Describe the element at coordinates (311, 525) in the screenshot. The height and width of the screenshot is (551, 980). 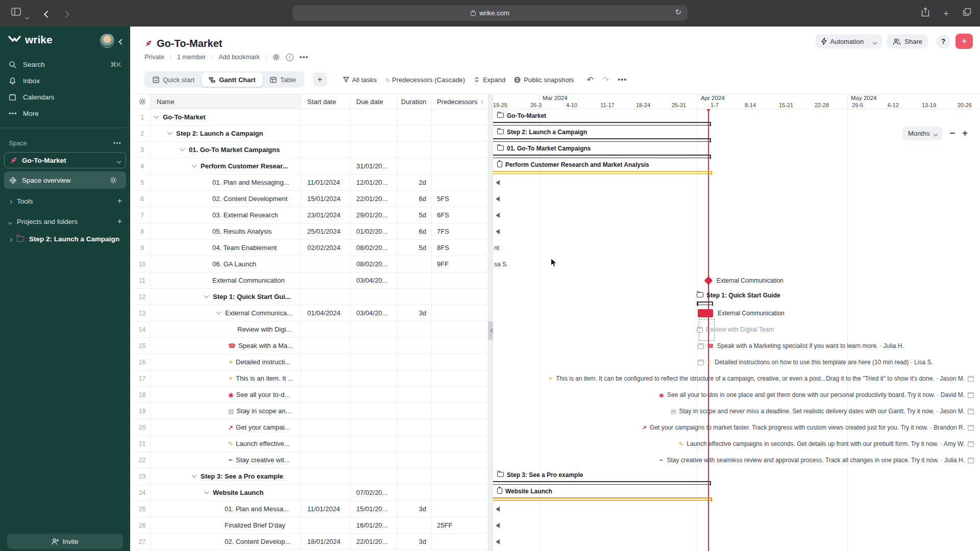
I see `table-row: 26Finalized Brief D'day16/01/20...25FF` at that location.